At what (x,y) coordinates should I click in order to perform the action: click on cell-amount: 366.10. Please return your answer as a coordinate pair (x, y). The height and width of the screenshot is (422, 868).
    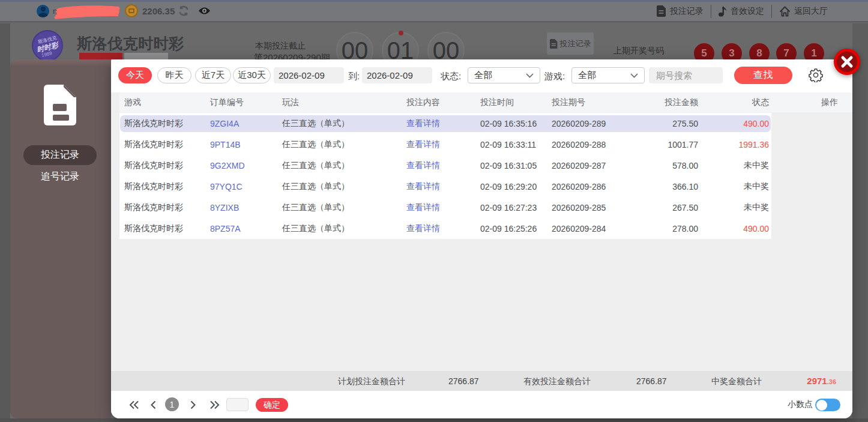
    Looking at the image, I should click on (676, 187).